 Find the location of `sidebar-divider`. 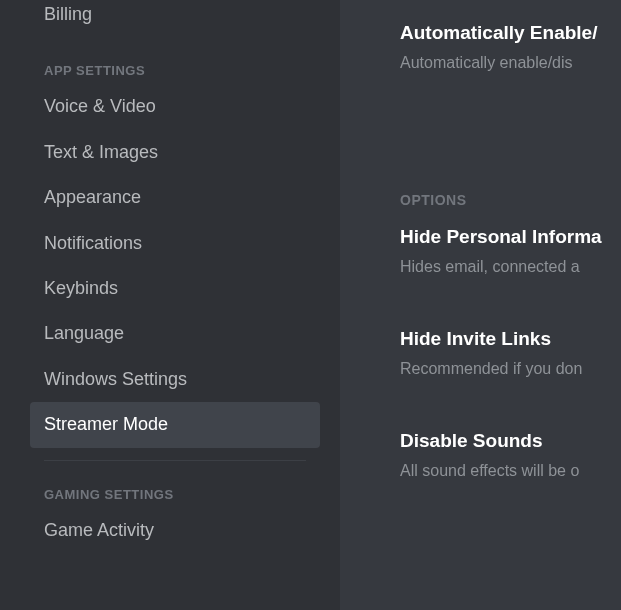

sidebar-divider is located at coordinates (175, 460).